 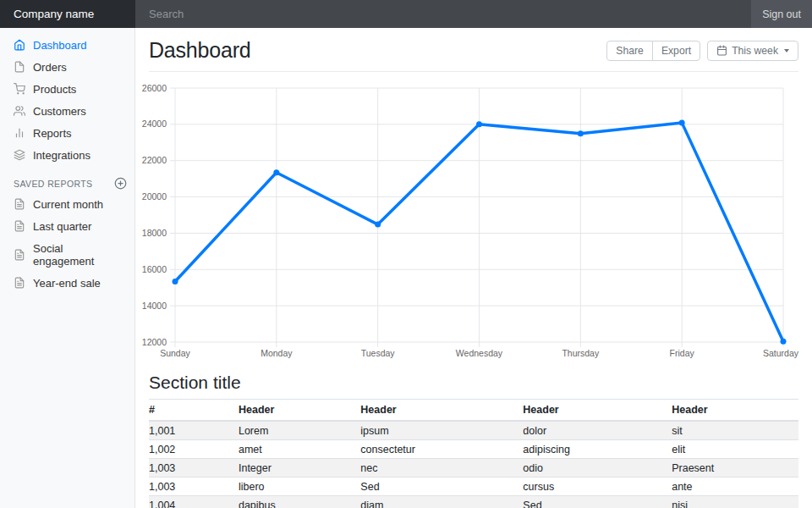 I want to click on toolbar: Share Export This week, so click(x=702, y=51).